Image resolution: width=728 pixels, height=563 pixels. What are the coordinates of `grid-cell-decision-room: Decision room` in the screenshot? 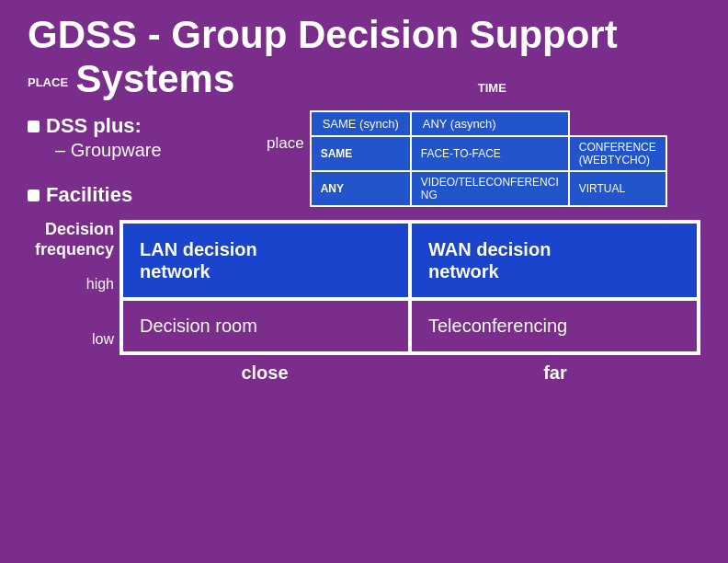 It's located at (266, 326).